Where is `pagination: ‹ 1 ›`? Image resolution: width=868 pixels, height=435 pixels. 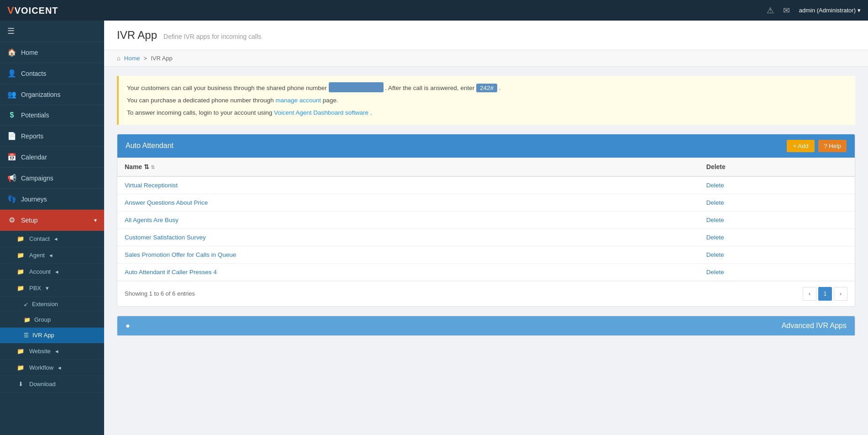 pagination: ‹ 1 › is located at coordinates (825, 294).